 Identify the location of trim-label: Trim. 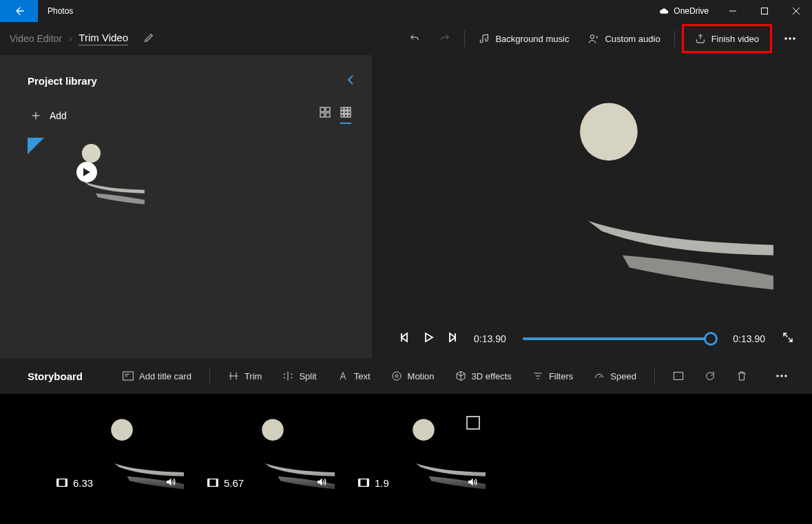
(253, 376).